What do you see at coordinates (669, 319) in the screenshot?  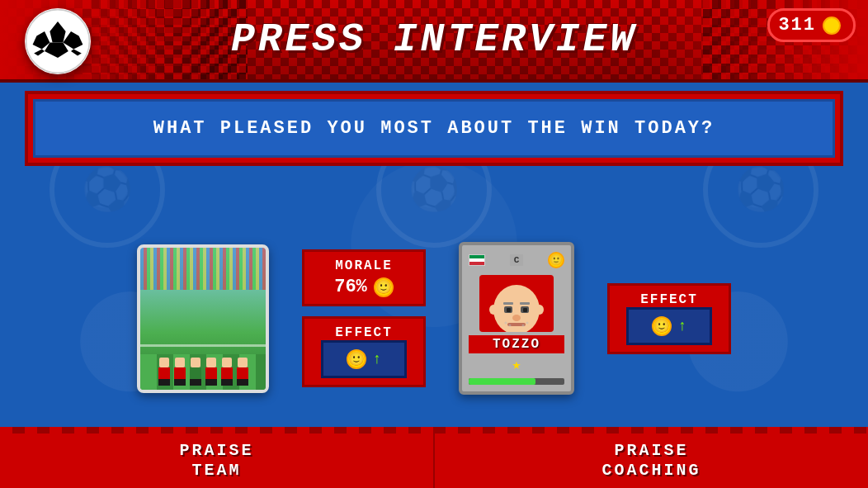 I see `player-effect-box: EFFECT 🙂 ↑` at bounding box center [669, 319].